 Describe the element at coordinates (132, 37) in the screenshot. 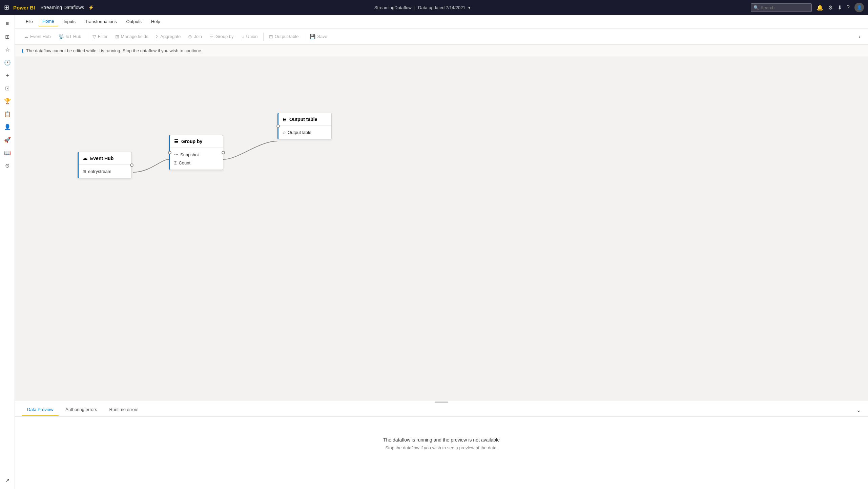

I see `toolbar-manage-fields: ⊞ Manage fields` at that location.